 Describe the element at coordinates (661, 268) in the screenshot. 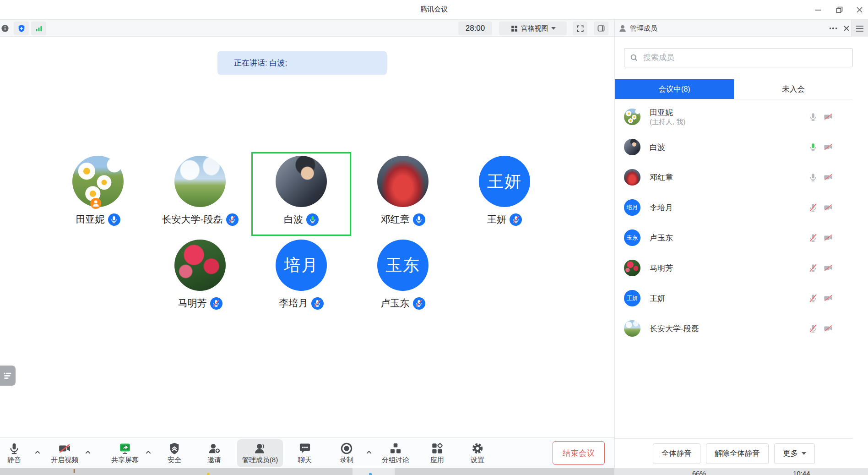

I see `member-name: 马明芳` at that location.